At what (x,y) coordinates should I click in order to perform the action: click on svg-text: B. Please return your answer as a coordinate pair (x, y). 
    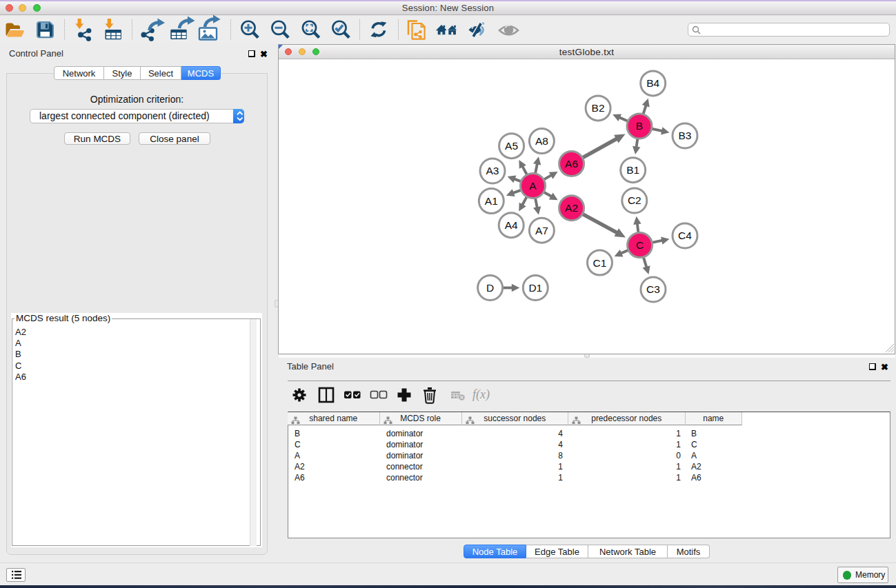
    Looking at the image, I should click on (639, 125).